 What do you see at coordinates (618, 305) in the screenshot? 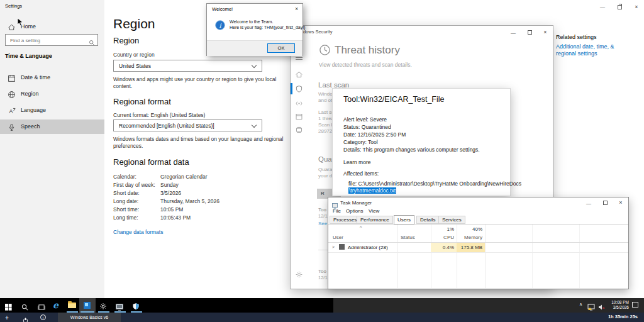
I see `tray-clock: 10:08 PM 3/5/2026` at bounding box center [618, 305].